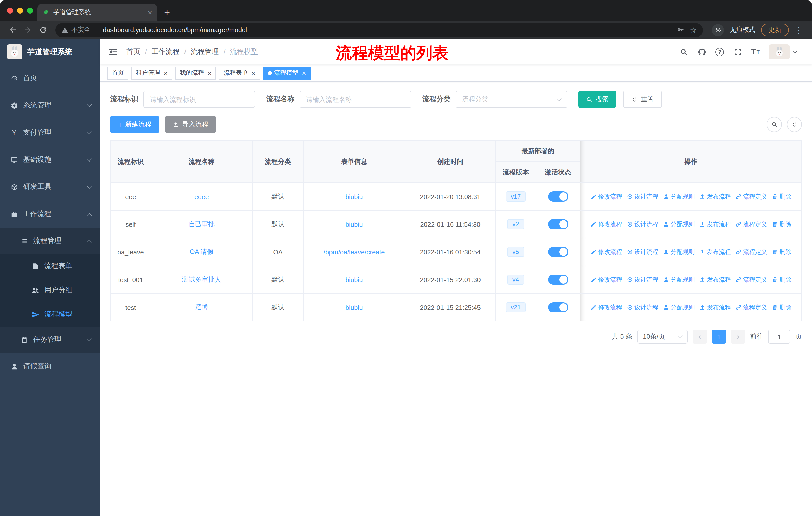 This screenshot has height=516, width=812. What do you see at coordinates (379, 30) in the screenshot?
I see `address-bar: 不安全 dashboard.yudao.iocoder.cn/bpm/manag…` at bounding box center [379, 30].